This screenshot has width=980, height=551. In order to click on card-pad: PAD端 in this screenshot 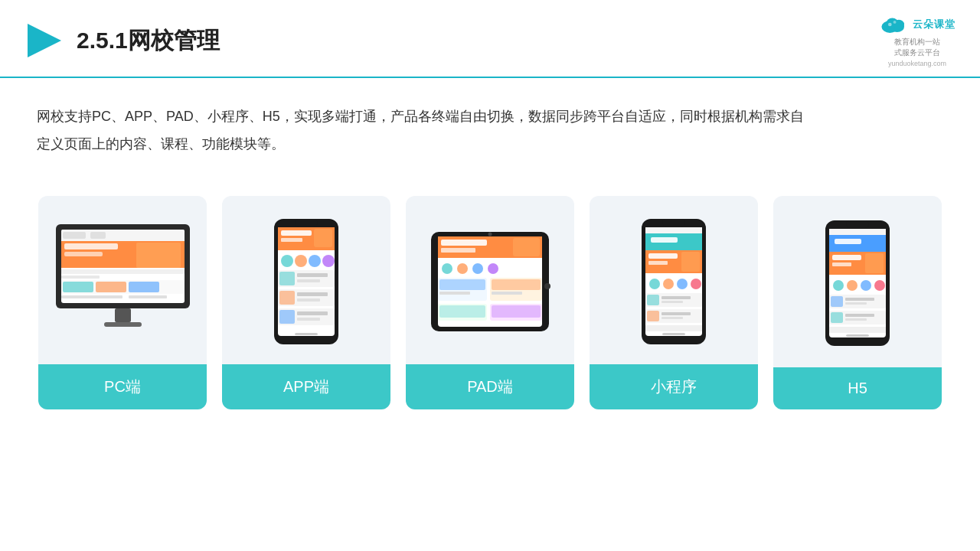, I will do `click(490, 303)`.